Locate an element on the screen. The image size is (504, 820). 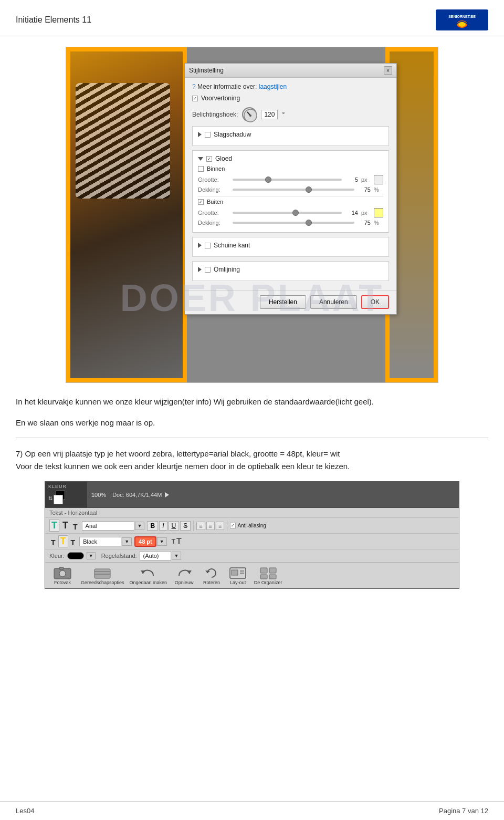
text-options-bar-1: Tekst - Horizontaal is located at coordinates (252, 513).